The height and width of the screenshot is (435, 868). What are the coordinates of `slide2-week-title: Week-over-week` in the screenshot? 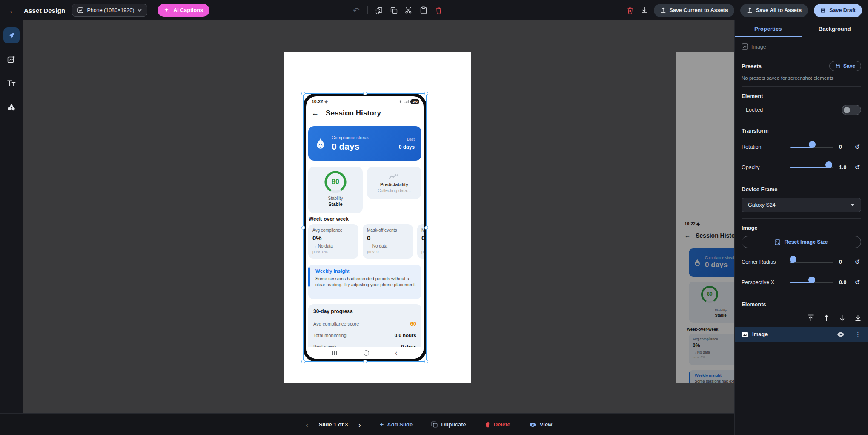 It's located at (702, 329).